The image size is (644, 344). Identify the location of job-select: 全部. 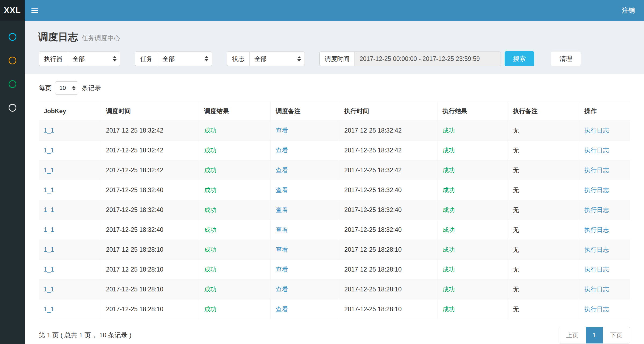
(185, 59).